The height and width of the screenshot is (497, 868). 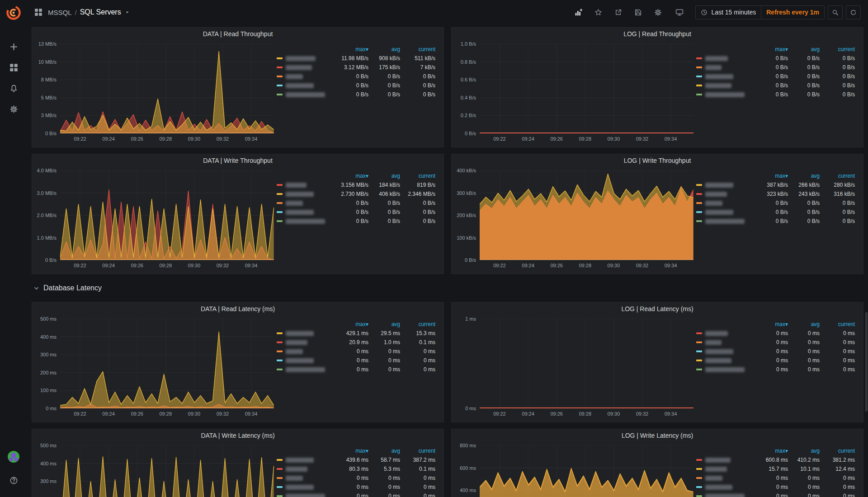 I want to click on breadcrumb-dashboard-name: SQL Servers, so click(x=100, y=12).